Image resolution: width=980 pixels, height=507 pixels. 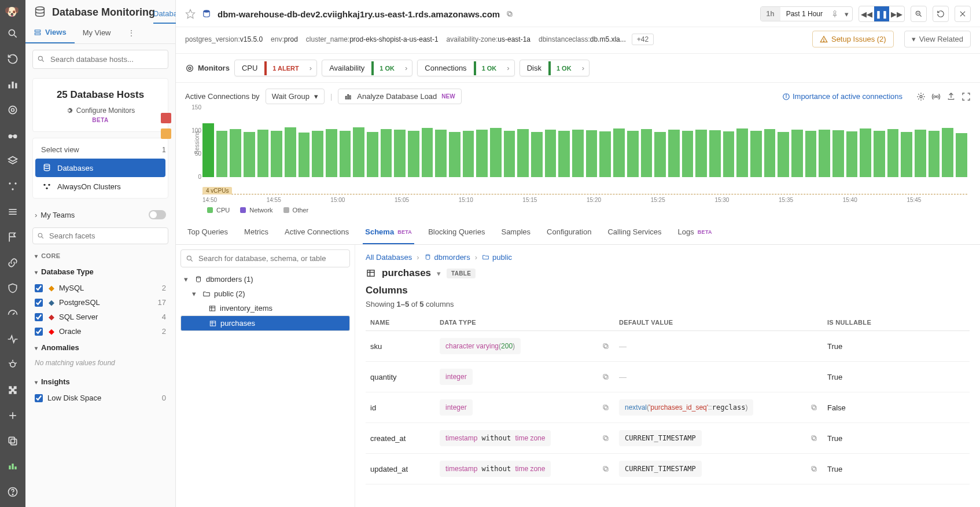 I want to click on configure-monitors: Configure Monitors, so click(x=101, y=111).